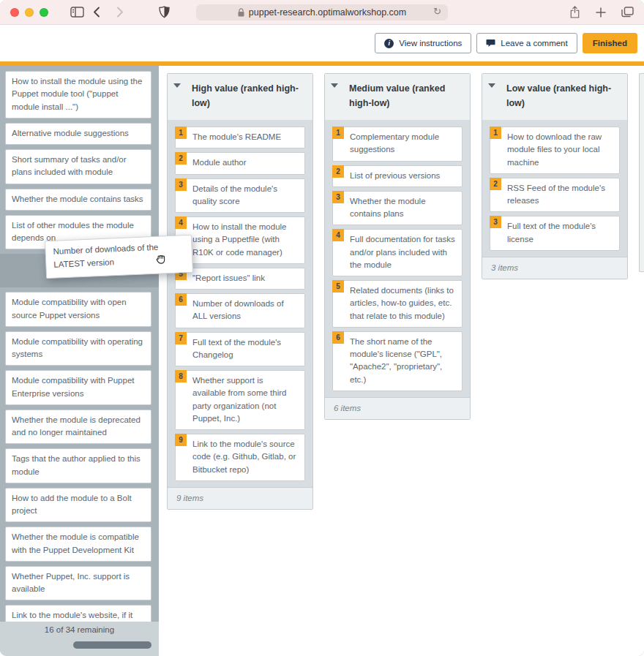 This screenshot has height=656, width=644. What do you see at coordinates (240, 279) in the screenshot?
I see `sorted-card: 5 "Report issues" link` at bounding box center [240, 279].